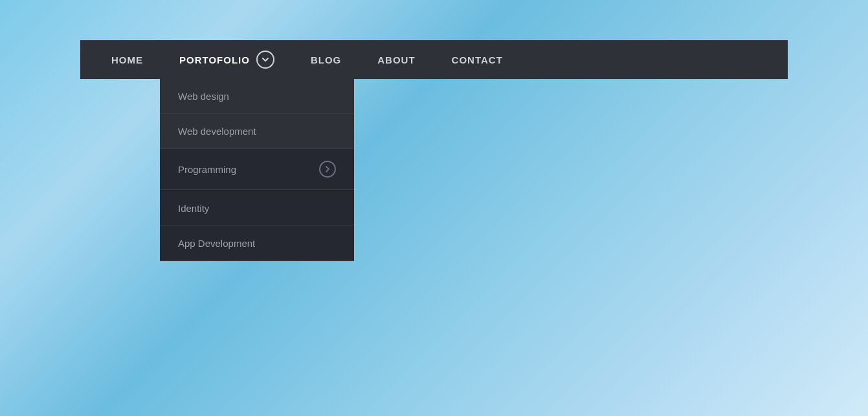 The height and width of the screenshot is (416, 868). What do you see at coordinates (127, 60) in the screenshot?
I see `nav-item-home: HOME` at bounding box center [127, 60].